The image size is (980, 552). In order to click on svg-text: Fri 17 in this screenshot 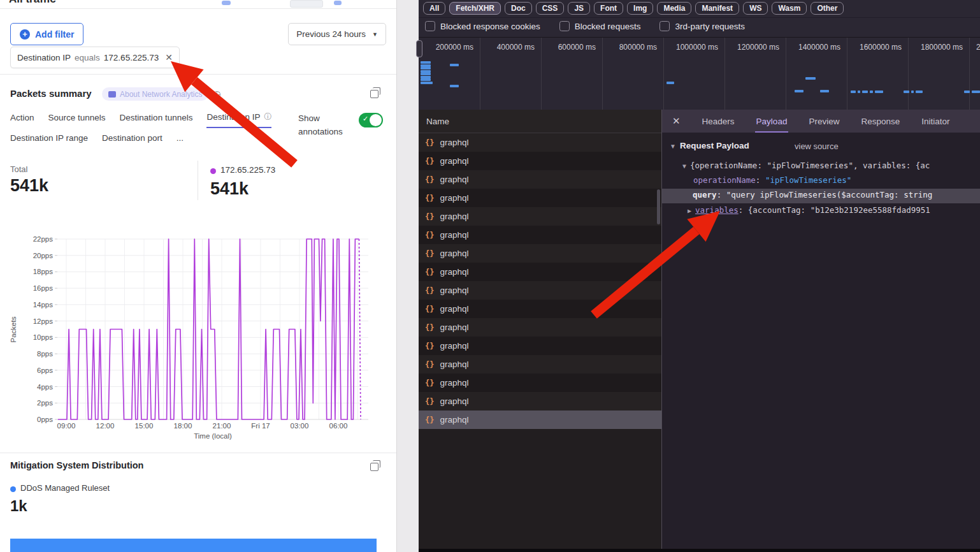, I will do `click(260, 426)`.